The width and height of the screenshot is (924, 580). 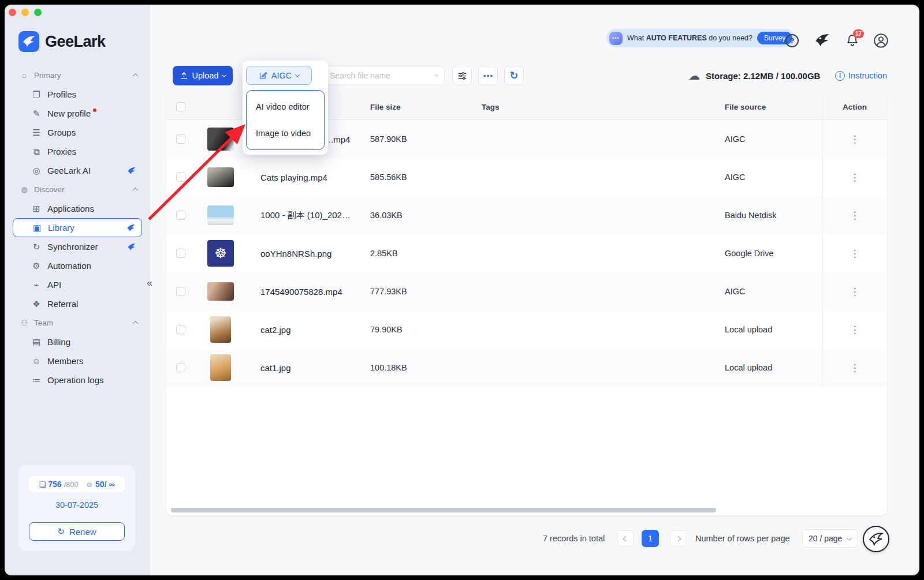 What do you see at coordinates (25, 13) in the screenshot?
I see `window-minimize-button` at bounding box center [25, 13].